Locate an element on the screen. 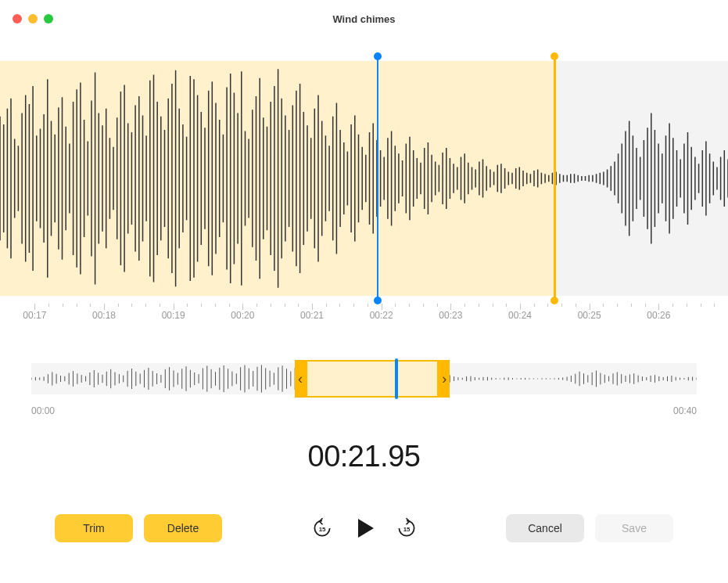  ruler-label: 00:23 is located at coordinates (450, 315).